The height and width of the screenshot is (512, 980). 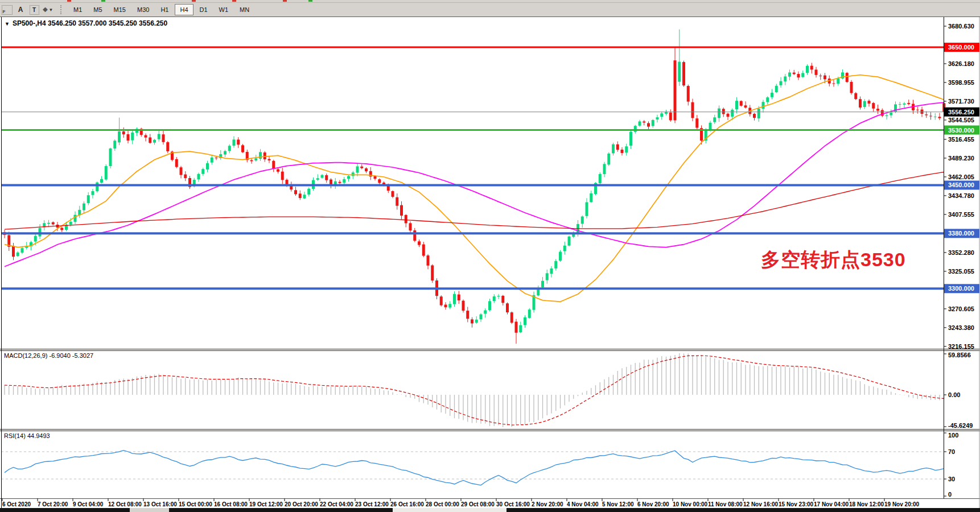 What do you see at coordinates (961, 196) in the screenshot?
I see `svg-text: 3434.780` at bounding box center [961, 196].